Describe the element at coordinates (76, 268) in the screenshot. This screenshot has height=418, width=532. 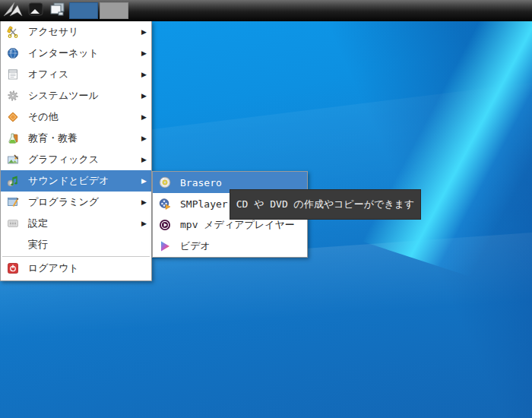
I see `menu-item-logout: ログアウト` at that location.